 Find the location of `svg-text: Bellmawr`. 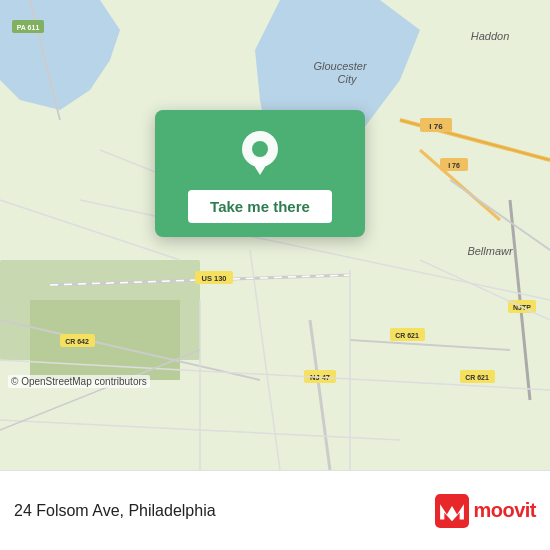

svg-text: Bellmawr is located at coordinates (490, 251).